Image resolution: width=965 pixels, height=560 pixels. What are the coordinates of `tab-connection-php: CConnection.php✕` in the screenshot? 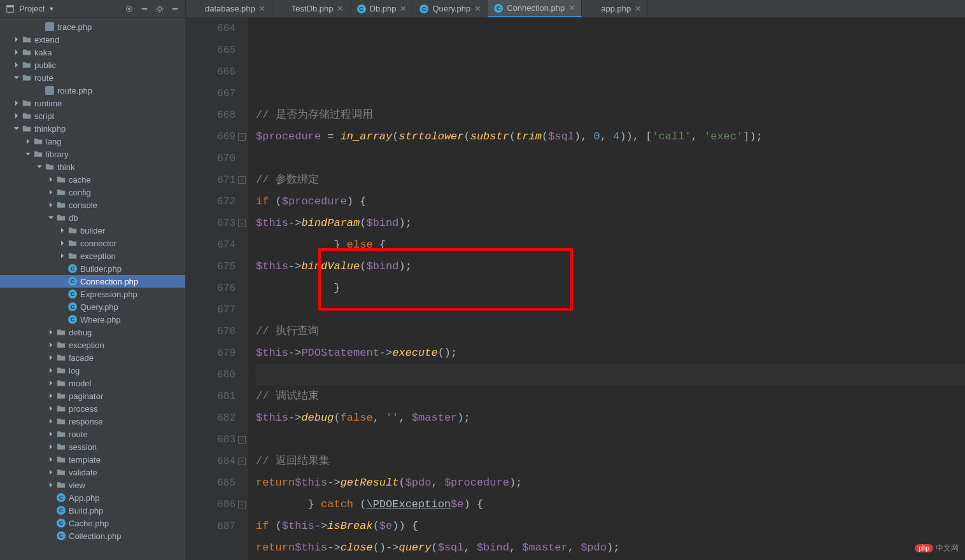 It's located at (535, 9).